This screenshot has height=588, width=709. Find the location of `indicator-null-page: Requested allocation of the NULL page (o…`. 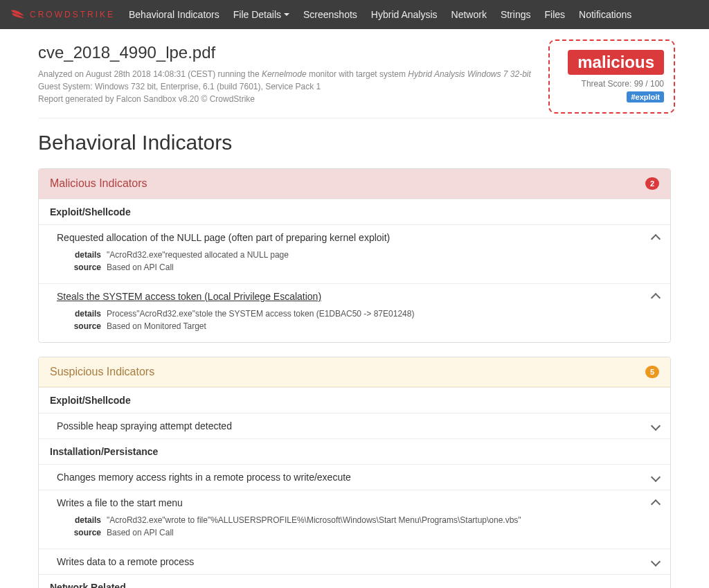

indicator-null-page: Requested allocation of the NULL page (o… is located at coordinates (354, 237).